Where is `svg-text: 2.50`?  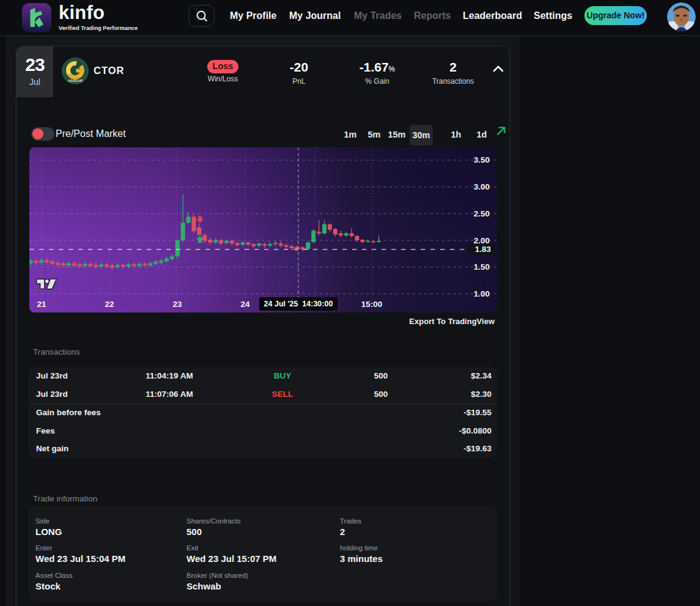 svg-text: 2.50 is located at coordinates (482, 214).